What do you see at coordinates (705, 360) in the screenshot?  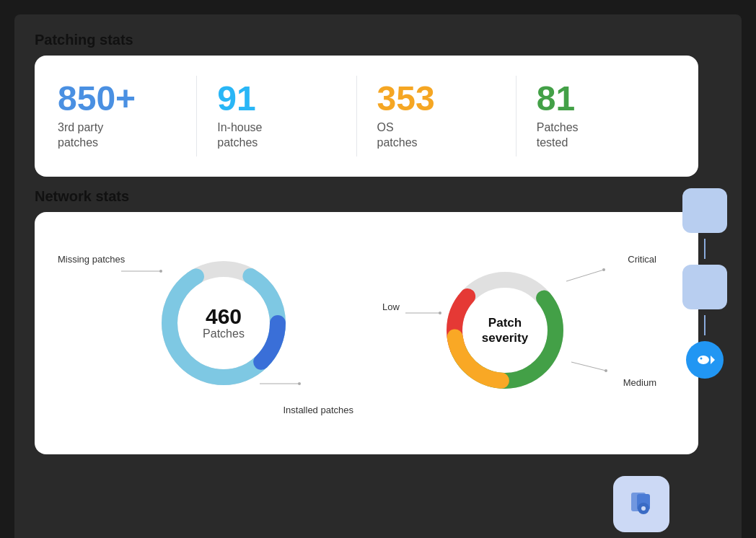 I see `sidebar-icon-circle` at bounding box center [705, 360].